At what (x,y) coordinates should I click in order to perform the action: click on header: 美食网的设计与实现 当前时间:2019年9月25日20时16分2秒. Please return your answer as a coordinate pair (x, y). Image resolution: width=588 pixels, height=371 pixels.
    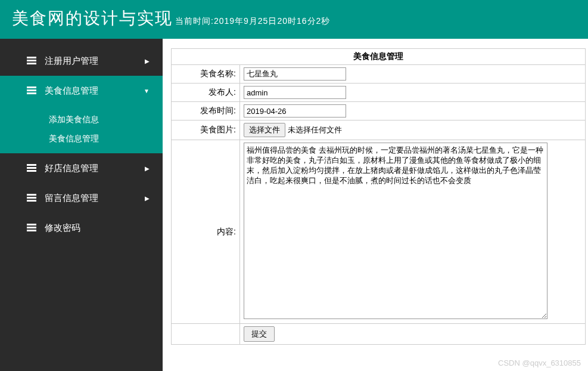
    Looking at the image, I should click on (294, 19).